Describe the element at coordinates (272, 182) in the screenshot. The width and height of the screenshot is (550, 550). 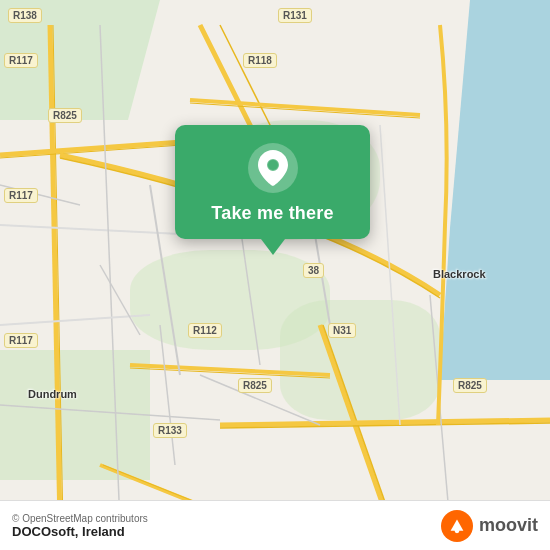
I see `popup-card: Take me there` at that location.